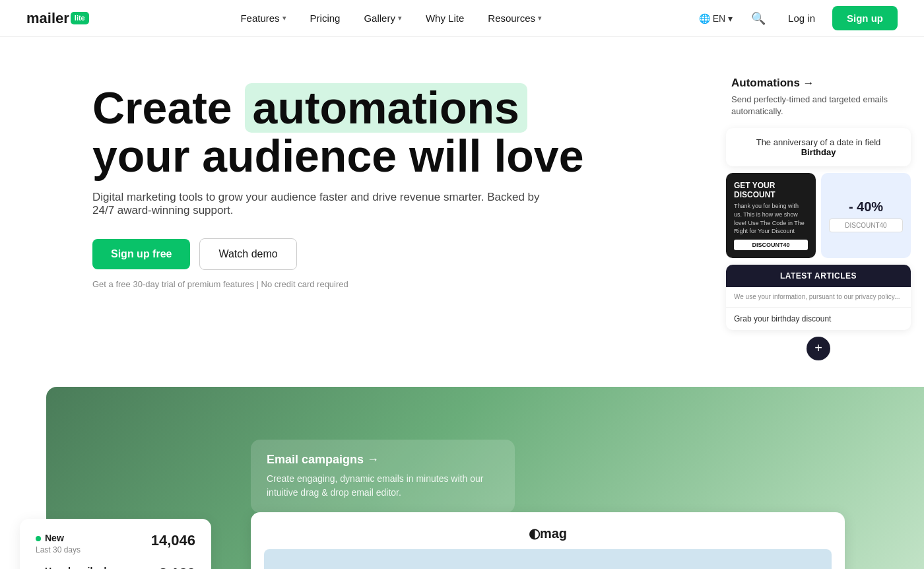 The image size is (924, 569). Describe the element at coordinates (116, 567) in the screenshot. I see `unsubscribed-row: Unsubscribed Last 30 days 8,139` at that location.